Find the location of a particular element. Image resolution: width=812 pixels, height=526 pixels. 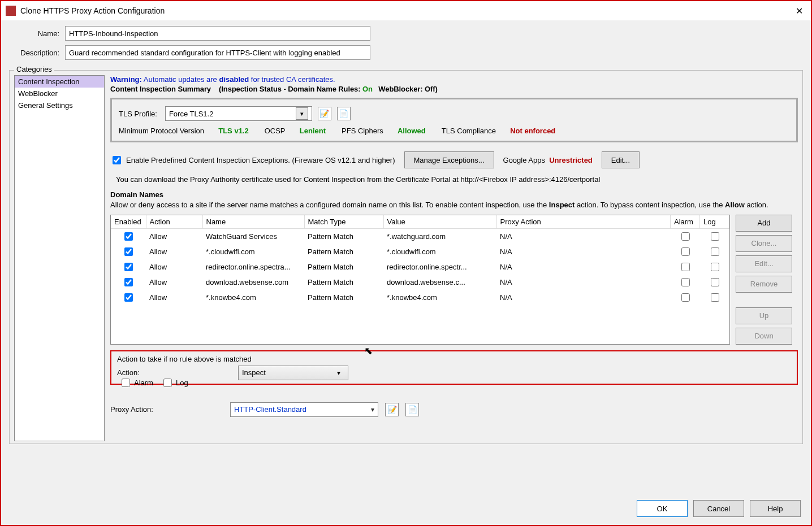

down-button: Down is located at coordinates (764, 336).